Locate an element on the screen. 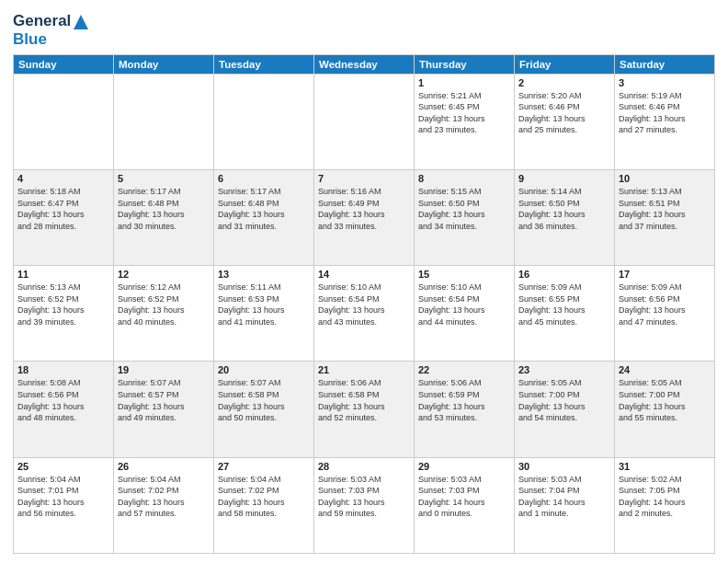  day-info: Sunrise: 5:21 AMSunset: 6:45 PMDaylight:… is located at coordinates (464, 113).